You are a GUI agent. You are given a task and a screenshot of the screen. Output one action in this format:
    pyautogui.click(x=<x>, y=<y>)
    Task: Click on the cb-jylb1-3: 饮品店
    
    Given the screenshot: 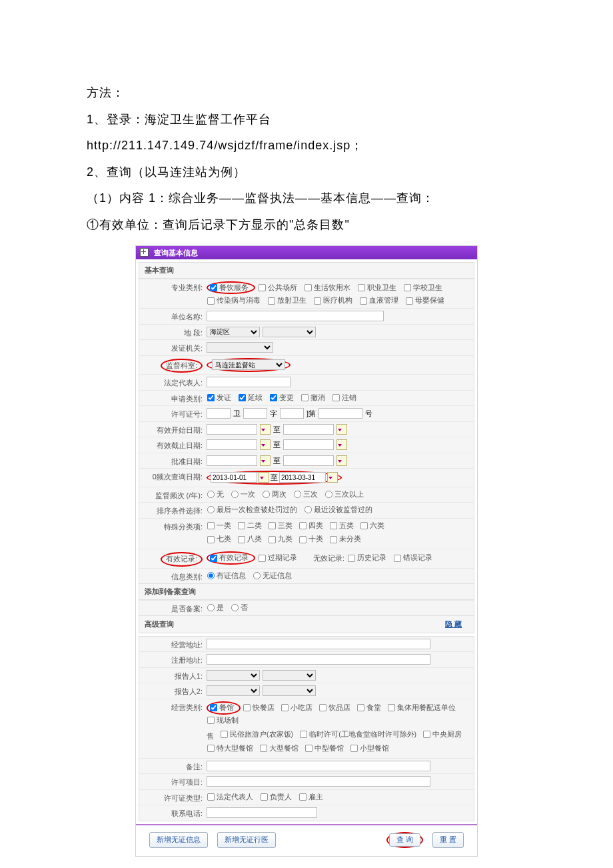 What is the action you would take?
    pyautogui.click(x=334, y=708)
    